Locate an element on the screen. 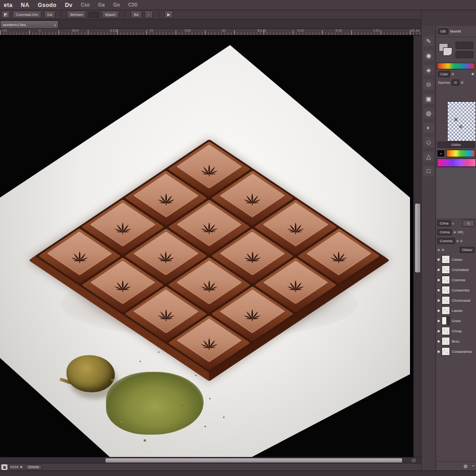 The height and width of the screenshot is (476, 476). layer-row: Cosmos is located at coordinates (456, 280).